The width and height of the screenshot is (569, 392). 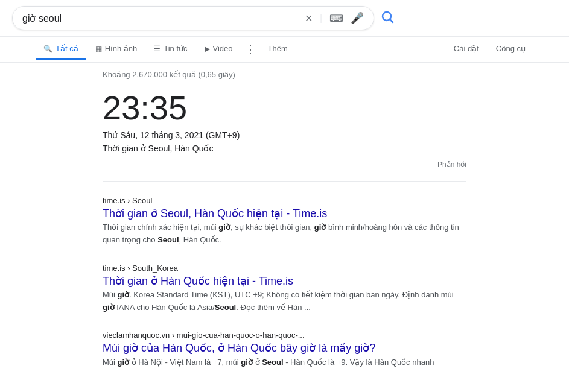 I want to click on feedback-label: Phản hồi, so click(x=452, y=165).